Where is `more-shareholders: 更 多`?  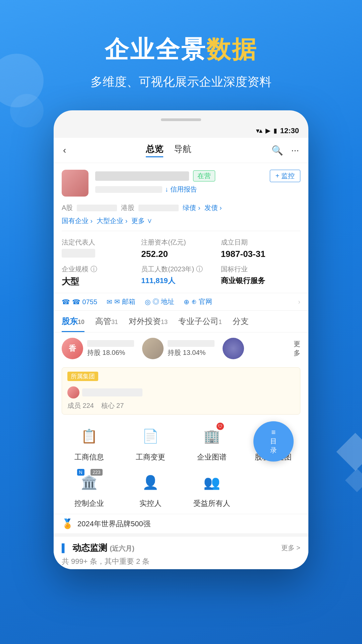
more-shareholders: 更 多 is located at coordinates (297, 348).